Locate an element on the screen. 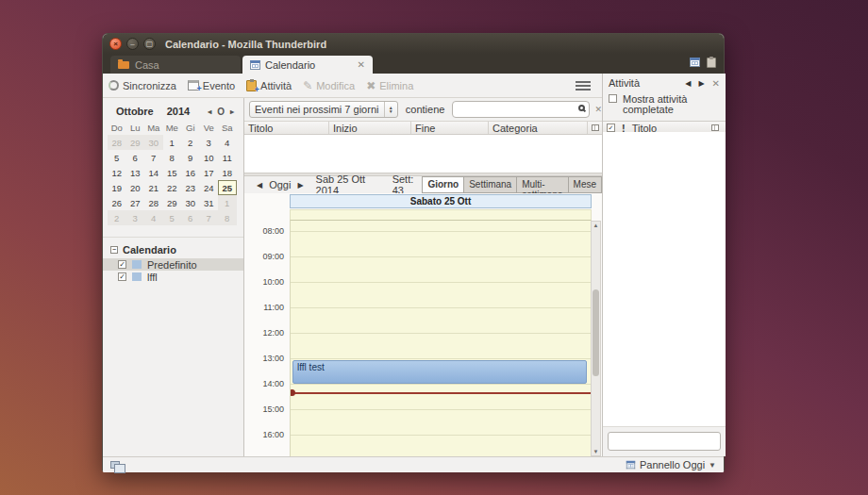  tab-home: Casa is located at coordinates (175, 64).